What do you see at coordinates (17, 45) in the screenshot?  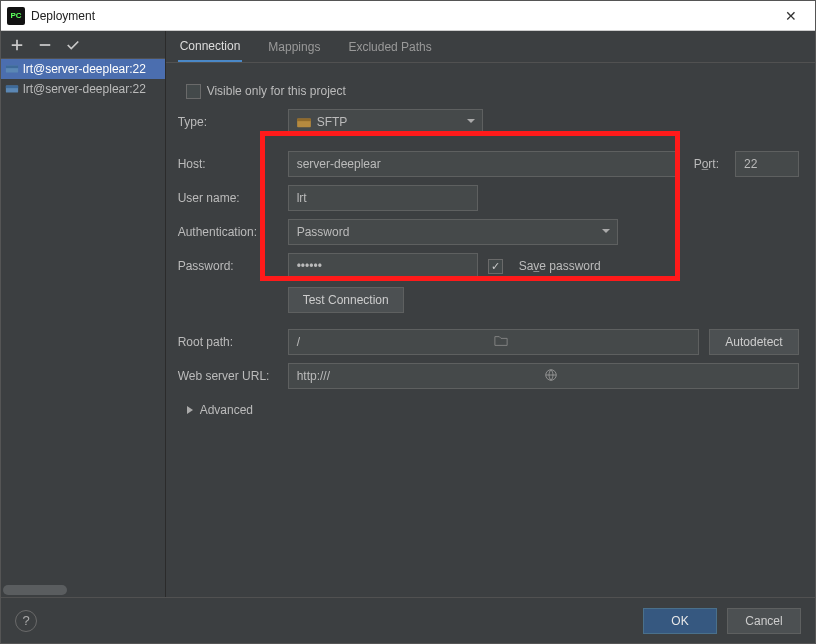 I see `add-icon` at bounding box center [17, 45].